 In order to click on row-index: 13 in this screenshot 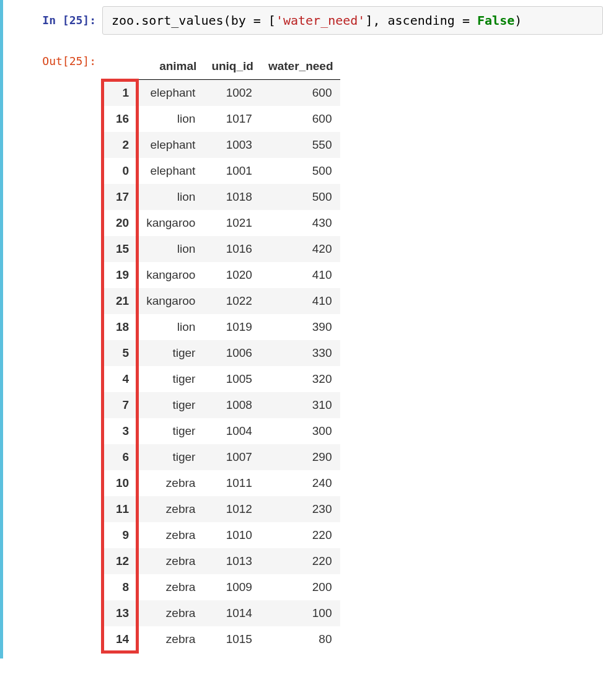, I will do `click(120, 613)`.